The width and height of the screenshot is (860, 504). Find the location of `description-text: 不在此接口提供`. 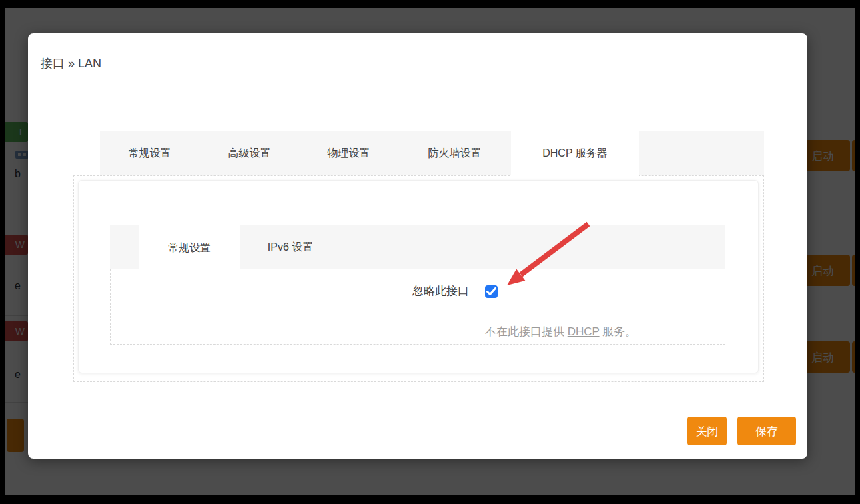

description-text: 不在此接口提供 is located at coordinates (526, 332).